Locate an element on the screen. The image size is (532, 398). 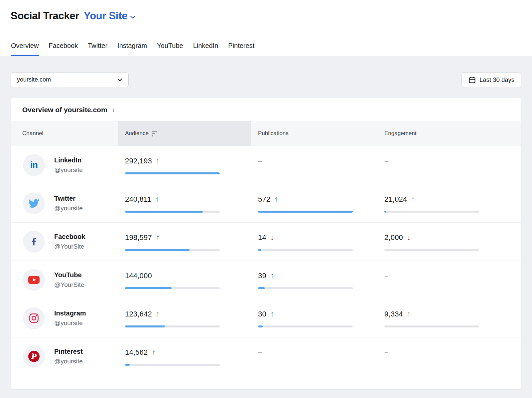
channel-cell: Facebook @YourSite is located at coordinates (65, 242).